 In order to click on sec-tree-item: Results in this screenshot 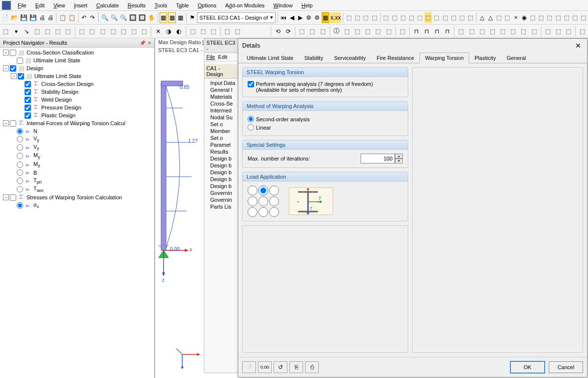, I will do `click(221, 152)`.